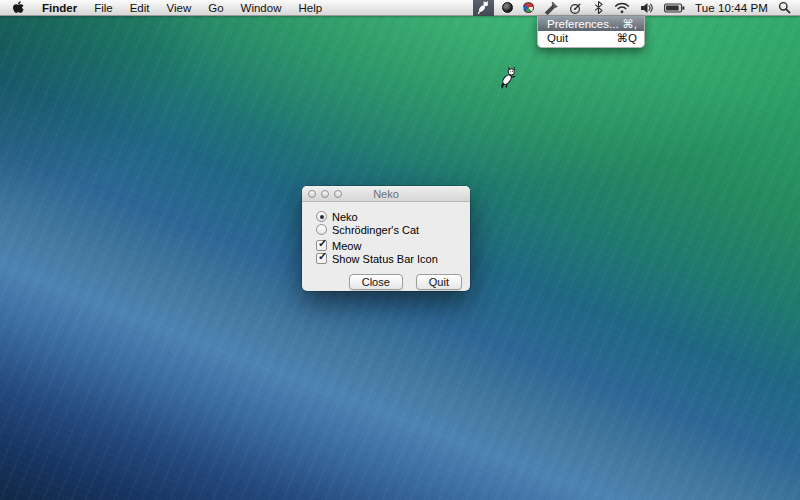 The width and height of the screenshot is (800, 500). What do you see at coordinates (576, 8) in the screenshot?
I see `gauge-glyph` at bounding box center [576, 8].